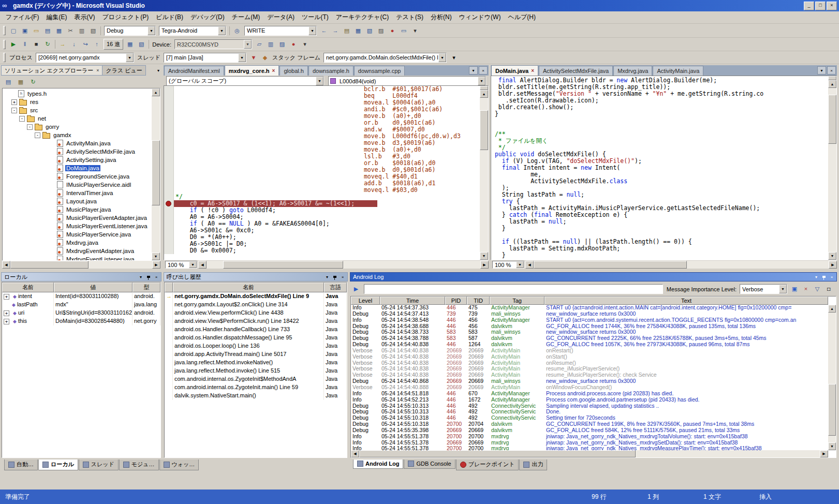 The image size is (839, 504). I want to click on call-stack-row: android.os.Handler.handleCallback() Line…, so click(256, 330).